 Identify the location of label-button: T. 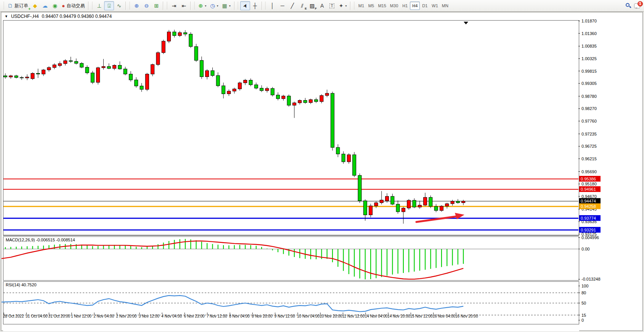
(332, 6).